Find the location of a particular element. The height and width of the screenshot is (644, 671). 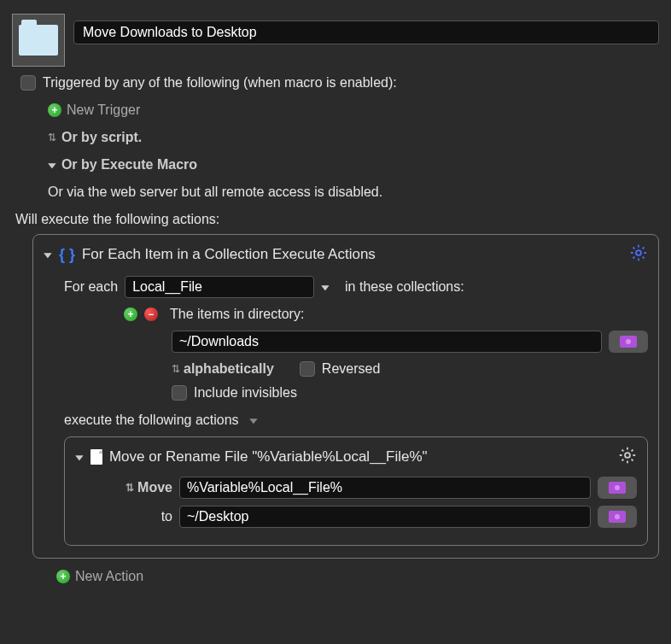

choose-destination-button is located at coordinates (617, 517).